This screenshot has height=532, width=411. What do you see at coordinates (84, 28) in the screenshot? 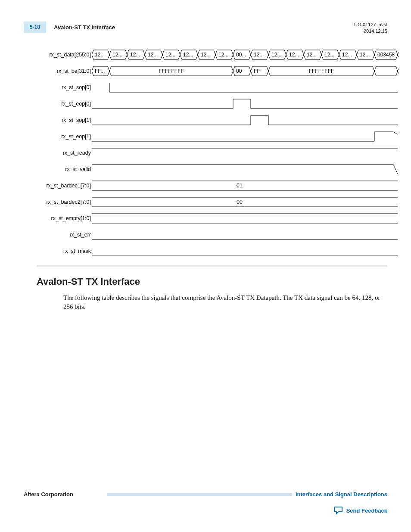
I see `header-title: Avalon-ST TX Interface` at bounding box center [84, 28].